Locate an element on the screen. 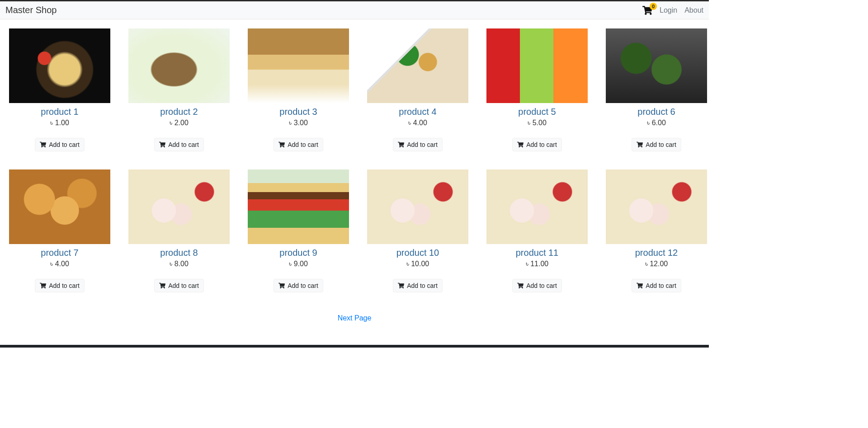 This screenshot has height=428, width=868. product-price: ৳ 3.00 is located at coordinates (298, 123).